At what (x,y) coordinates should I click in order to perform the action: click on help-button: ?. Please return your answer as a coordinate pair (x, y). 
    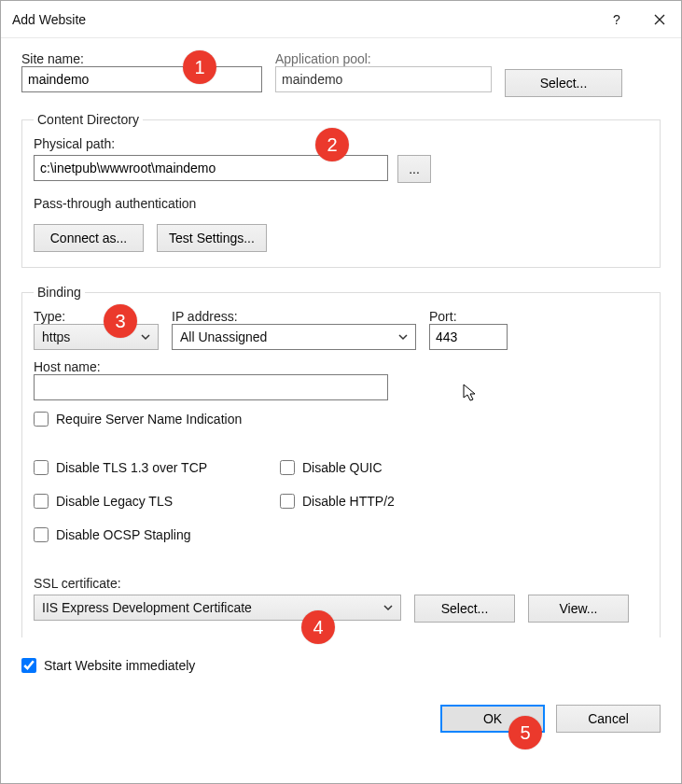
    Looking at the image, I should click on (617, 20).